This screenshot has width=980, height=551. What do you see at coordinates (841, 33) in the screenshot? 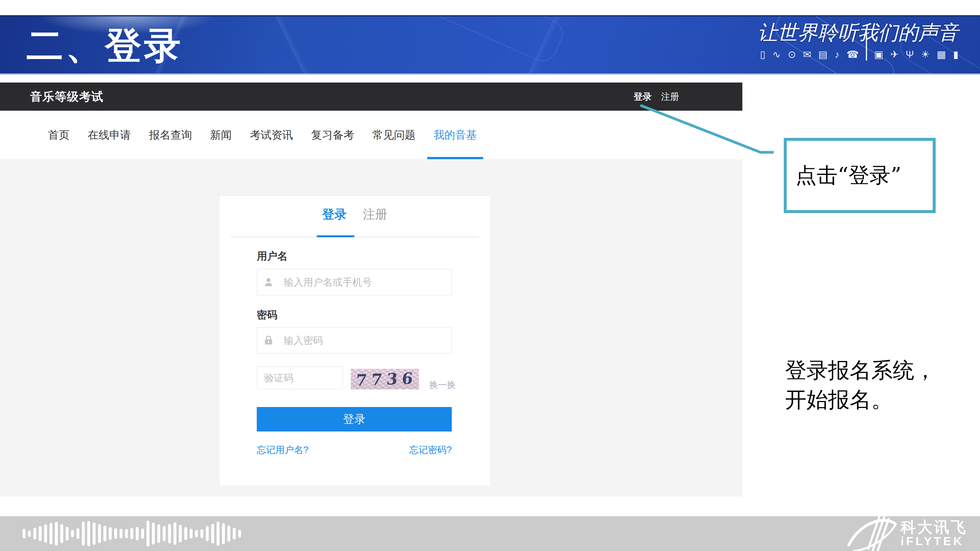
I see `slogan-calligraphy: 让世界聆听我们的声音` at bounding box center [841, 33].